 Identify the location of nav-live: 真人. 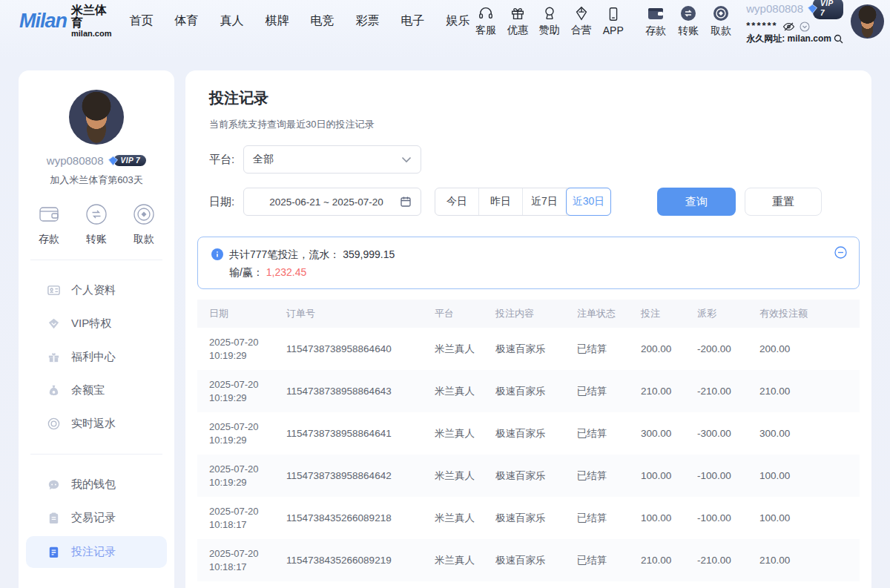
(231, 21).